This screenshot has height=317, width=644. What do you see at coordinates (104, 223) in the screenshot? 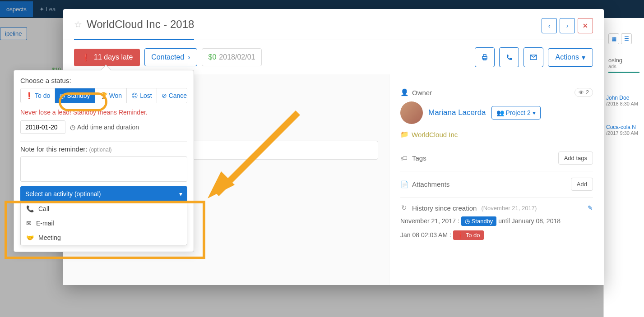
I see `activity-option-email: ✉ E-mail` at bounding box center [104, 223].